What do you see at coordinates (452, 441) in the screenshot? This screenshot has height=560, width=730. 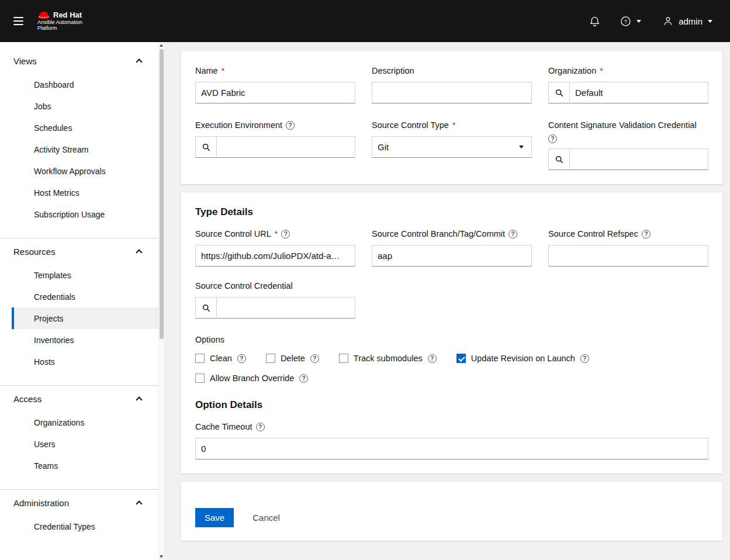 I see `field-cache-timeout: Cache Timeout ?` at bounding box center [452, 441].